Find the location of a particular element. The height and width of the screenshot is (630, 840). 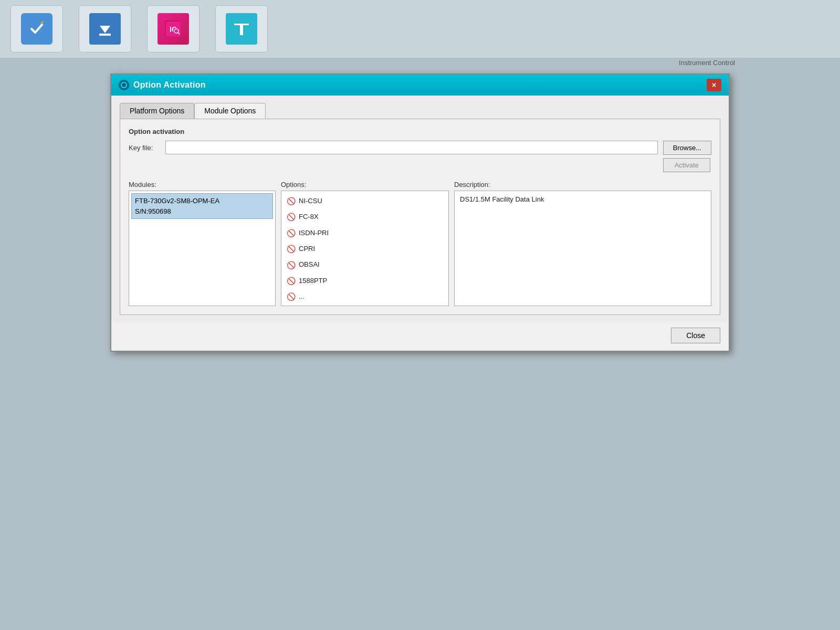

option-label-ni-csu: NI-CSU is located at coordinates (311, 202).